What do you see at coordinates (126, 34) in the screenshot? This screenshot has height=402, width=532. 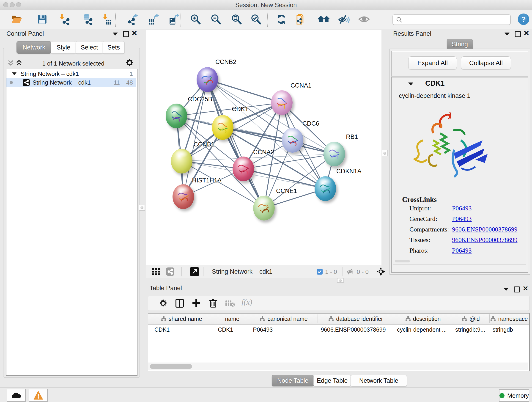 I see `control-panel-maximize-icon` at bounding box center [126, 34].